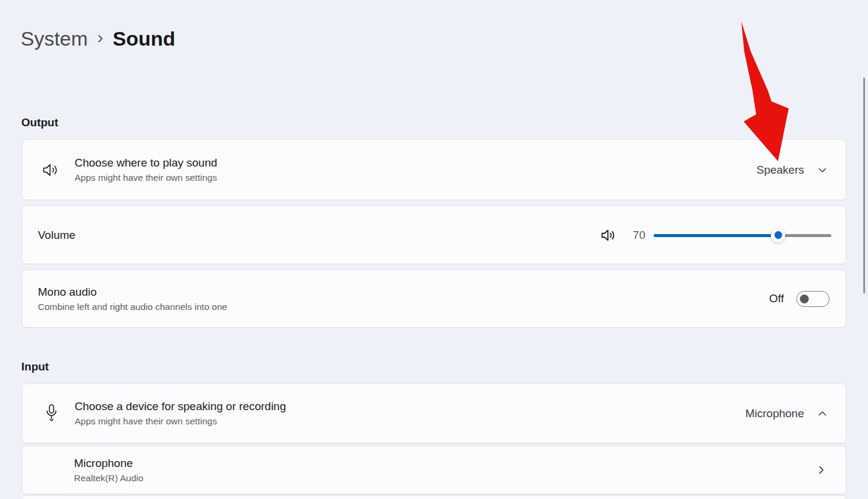 The width and height of the screenshot is (868, 499). I want to click on volume-slider-fill, so click(716, 236).